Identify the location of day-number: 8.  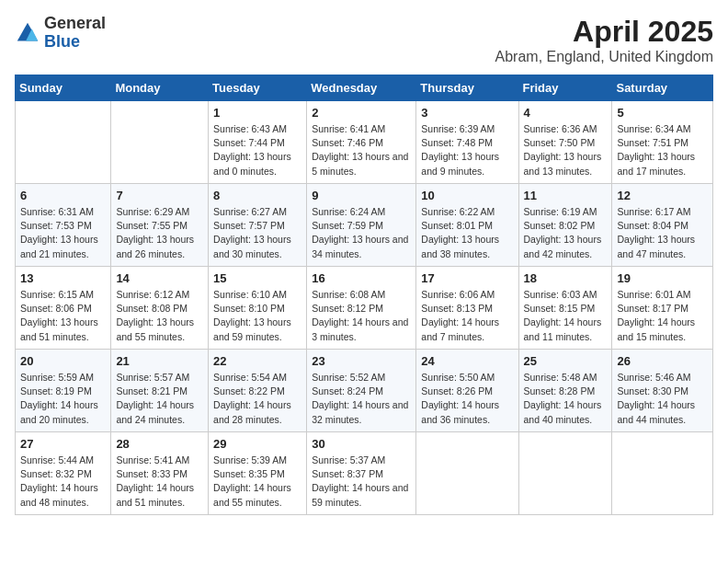
(257, 195).